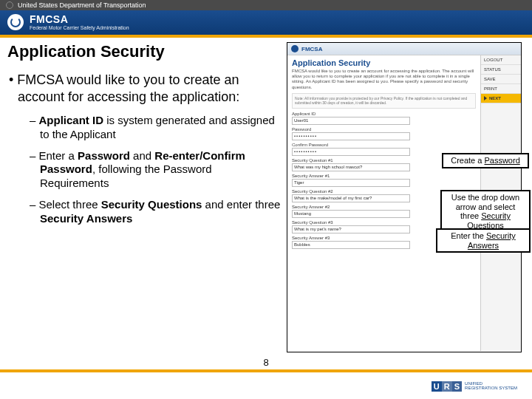  What do you see at coordinates (351, 245) in the screenshot?
I see `sa3-field: Bubbles` at bounding box center [351, 245].